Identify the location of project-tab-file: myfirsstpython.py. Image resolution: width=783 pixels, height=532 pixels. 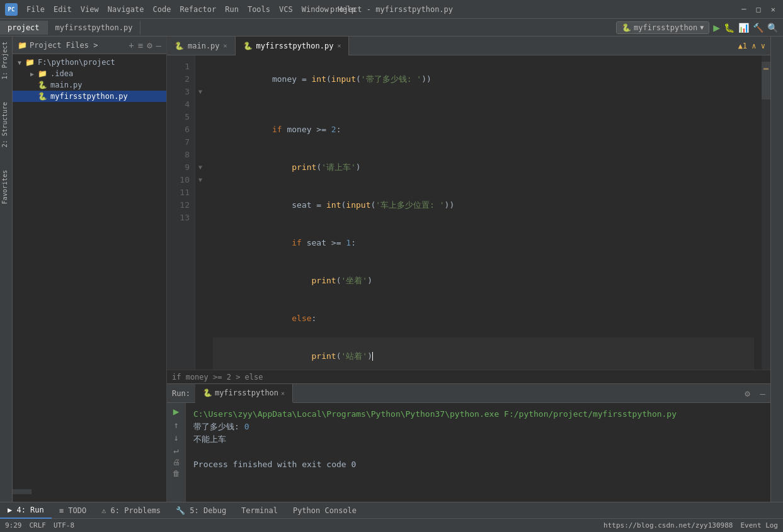
(94, 28).